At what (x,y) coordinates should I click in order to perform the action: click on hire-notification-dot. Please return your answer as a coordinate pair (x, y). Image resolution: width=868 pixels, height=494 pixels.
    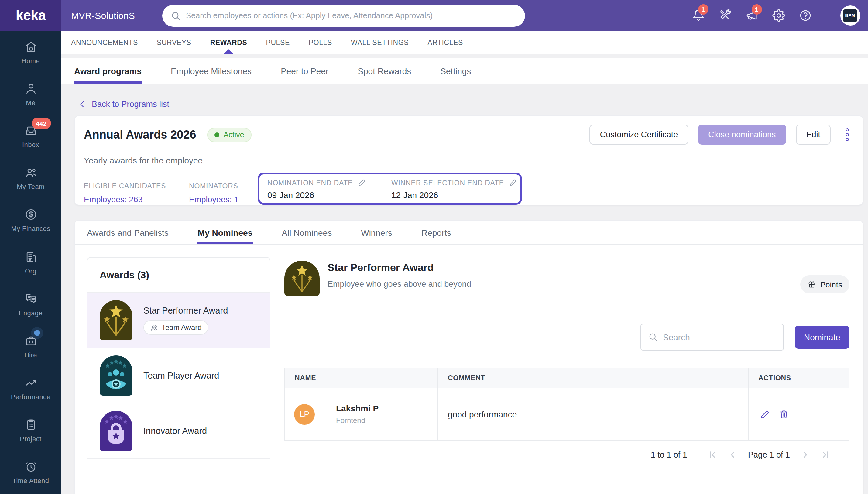
    Looking at the image, I should click on (37, 333).